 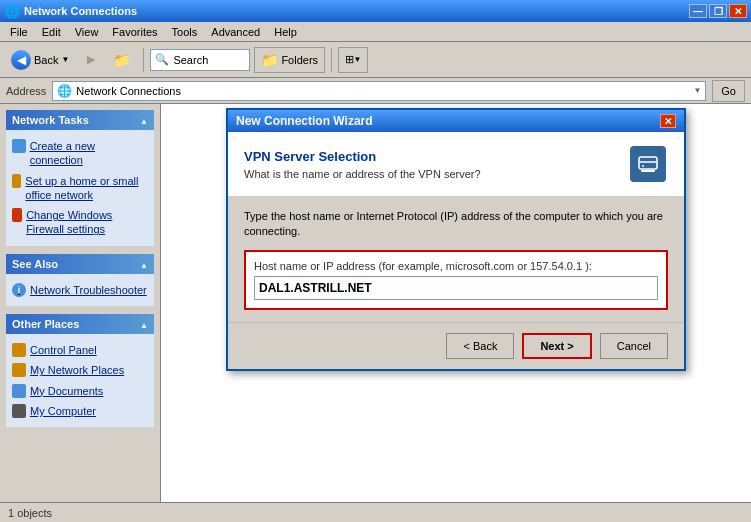 What do you see at coordinates (80, 391) in the screenshot?
I see `sidebar-item-my-documents: My Documents` at bounding box center [80, 391].